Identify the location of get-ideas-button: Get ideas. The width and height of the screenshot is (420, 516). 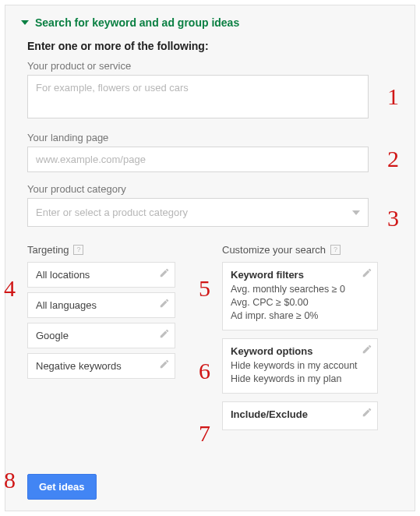
(62, 486).